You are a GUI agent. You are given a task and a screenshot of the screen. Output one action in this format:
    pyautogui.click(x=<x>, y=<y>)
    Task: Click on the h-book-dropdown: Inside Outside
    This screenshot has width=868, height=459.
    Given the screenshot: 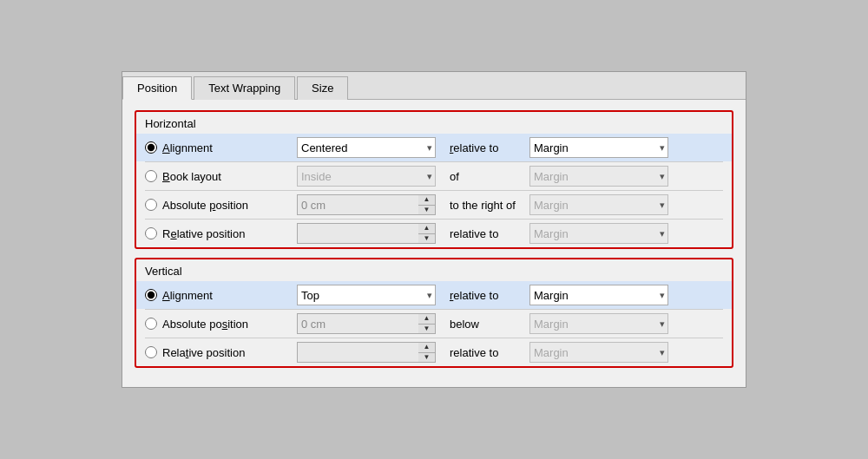 What is the action you would take?
    pyautogui.click(x=366, y=176)
    